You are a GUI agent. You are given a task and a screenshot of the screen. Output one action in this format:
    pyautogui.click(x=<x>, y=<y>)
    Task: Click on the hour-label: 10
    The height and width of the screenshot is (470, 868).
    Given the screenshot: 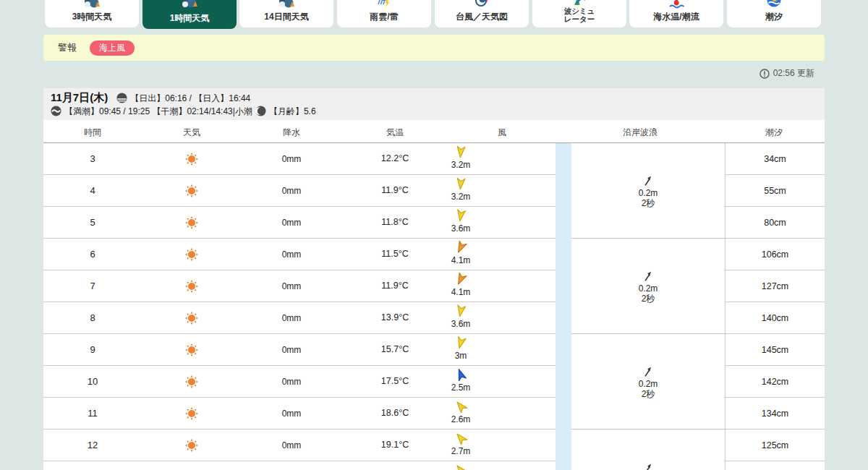 What is the action you would take?
    pyautogui.click(x=93, y=382)
    